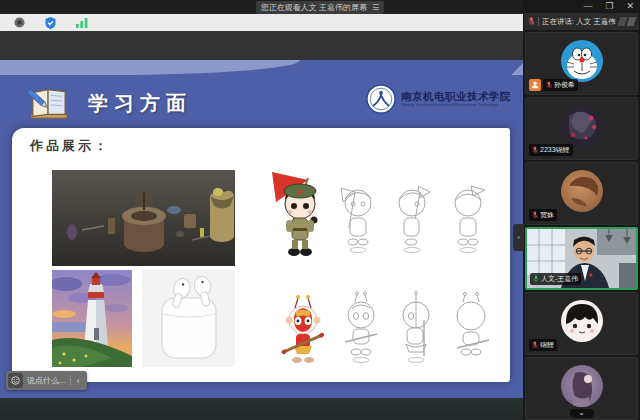  I want to click on host-badge-icon, so click(535, 85).